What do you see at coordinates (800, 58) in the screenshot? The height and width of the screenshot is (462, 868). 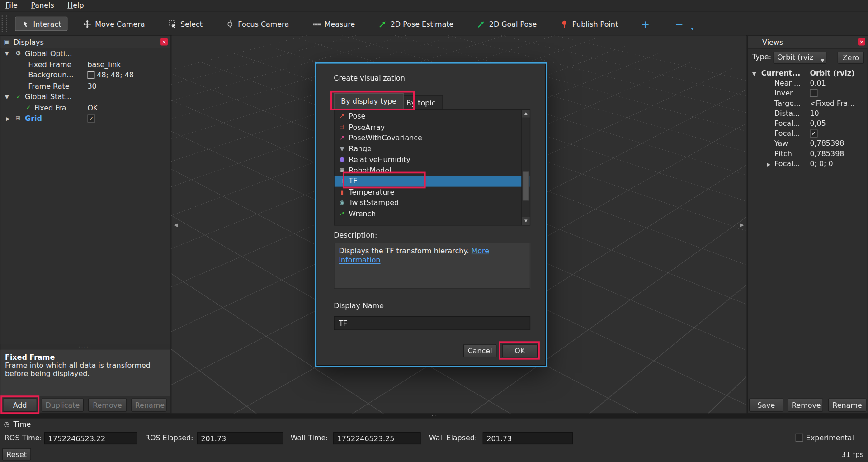 I see `view-type-combo: Orbit (rviz▼` at bounding box center [800, 58].